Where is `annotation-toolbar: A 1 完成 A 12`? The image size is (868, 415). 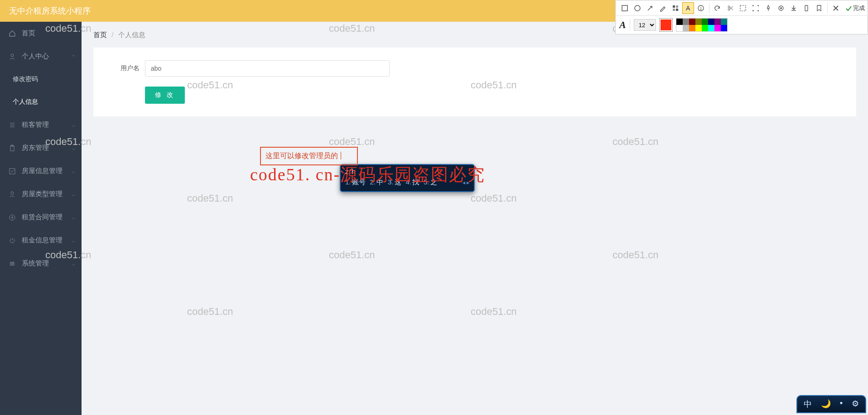 annotation-toolbar: A 1 完成 A 12 is located at coordinates (742, 17).